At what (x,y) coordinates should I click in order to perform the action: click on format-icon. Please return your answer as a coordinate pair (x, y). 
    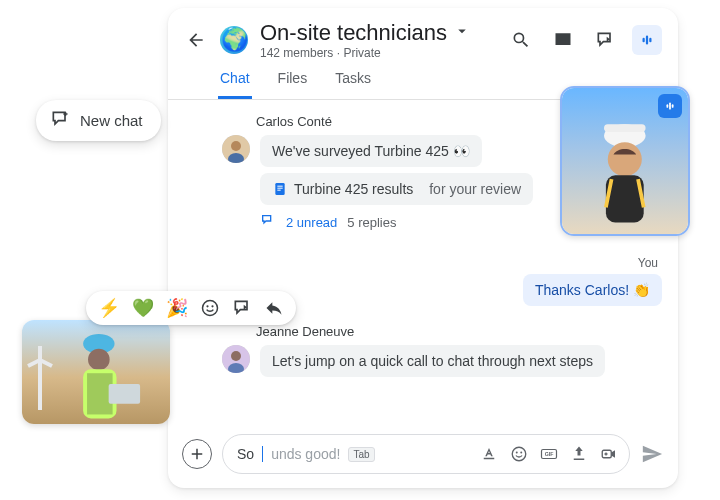
    Looking at the image, I should click on (489, 454).